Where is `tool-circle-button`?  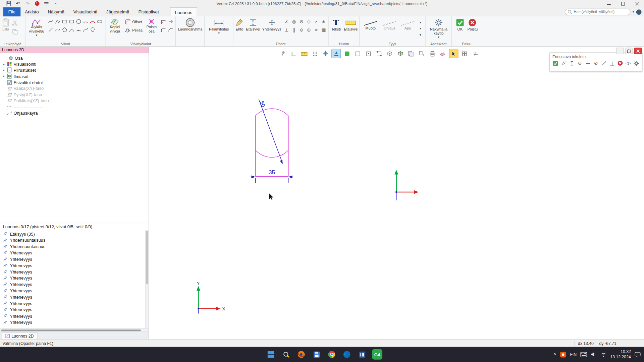
tool-circle-button is located at coordinates (78, 21).